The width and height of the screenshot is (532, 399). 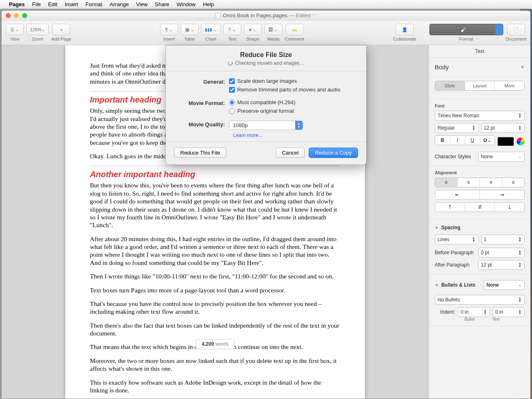 What do you see at coordinates (94, 4) in the screenshot?
I see `menu-format: Format` at bounding box center [94, 4].